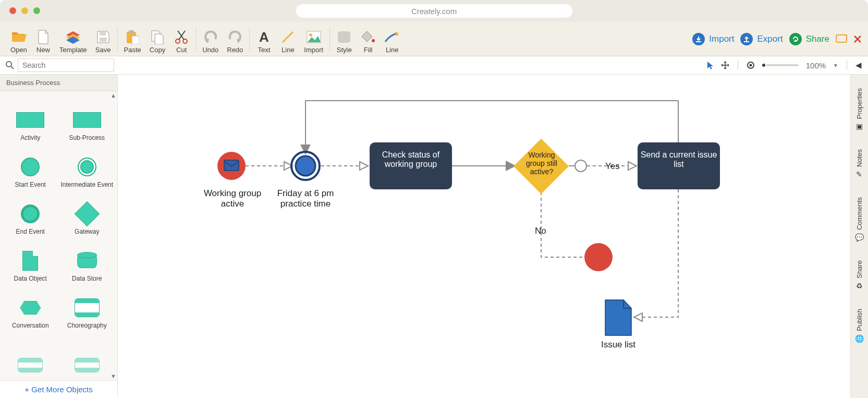 Image resolution: width=868 pixels, height=398 pixels. Describe the element at coordinates (314, 37) in the screenshot. I see `image-icon` at that location.